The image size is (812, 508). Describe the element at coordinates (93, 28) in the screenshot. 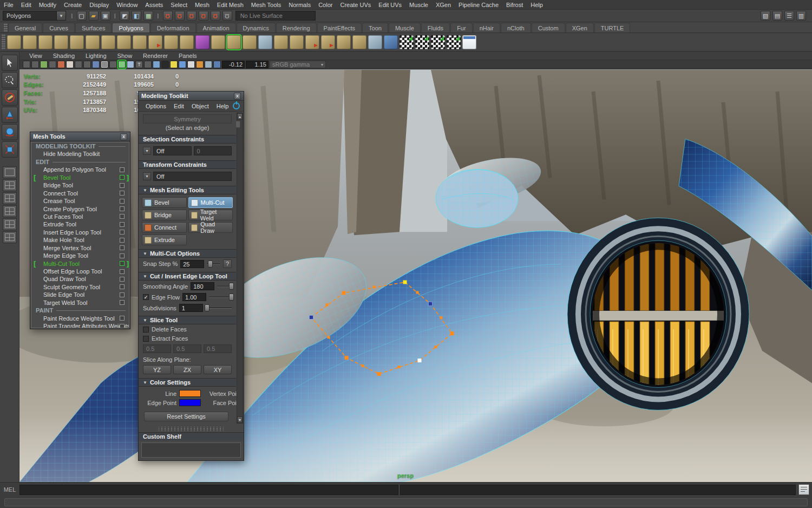

I see `shelf-tab: Surfaces` at that location.